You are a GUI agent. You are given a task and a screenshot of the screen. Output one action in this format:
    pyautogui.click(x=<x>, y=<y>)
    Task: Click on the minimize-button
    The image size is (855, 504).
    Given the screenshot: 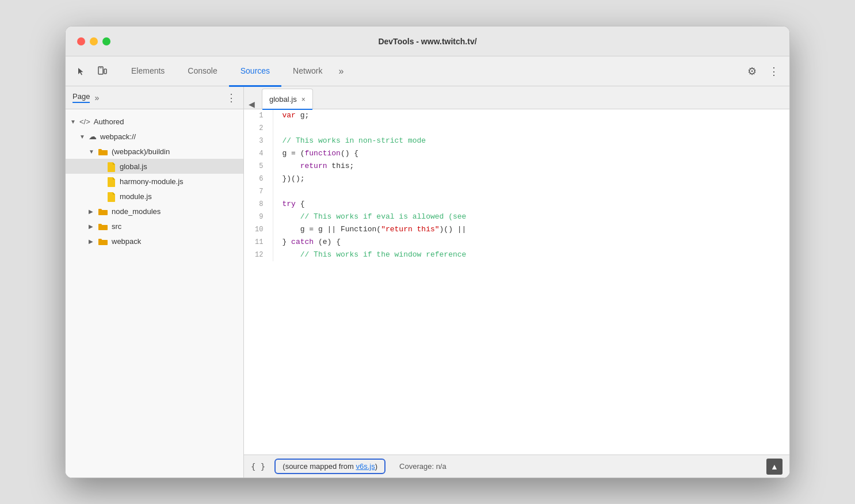 What is the action you would take?
    pyautogui.click(x=94, y=41)
    